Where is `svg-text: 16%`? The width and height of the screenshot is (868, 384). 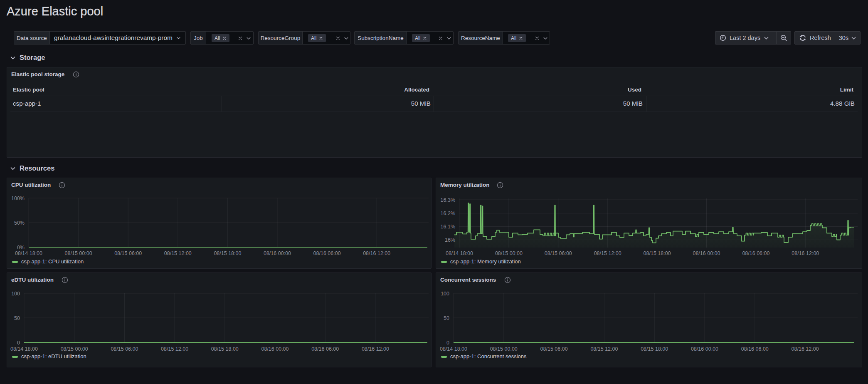
svg-text: 16% is located at coordinates (450, 240).